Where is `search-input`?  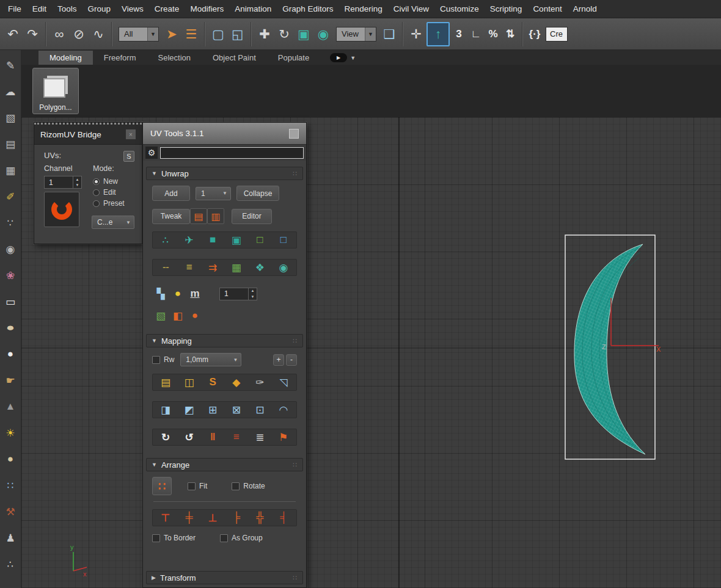 search-input is located at coordinates (232, 153).